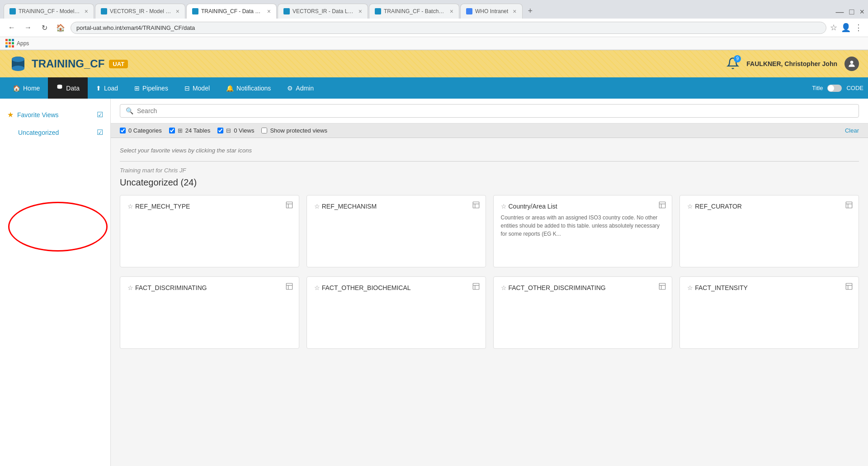  I want to click on back-button: ←, so click(12, 28).